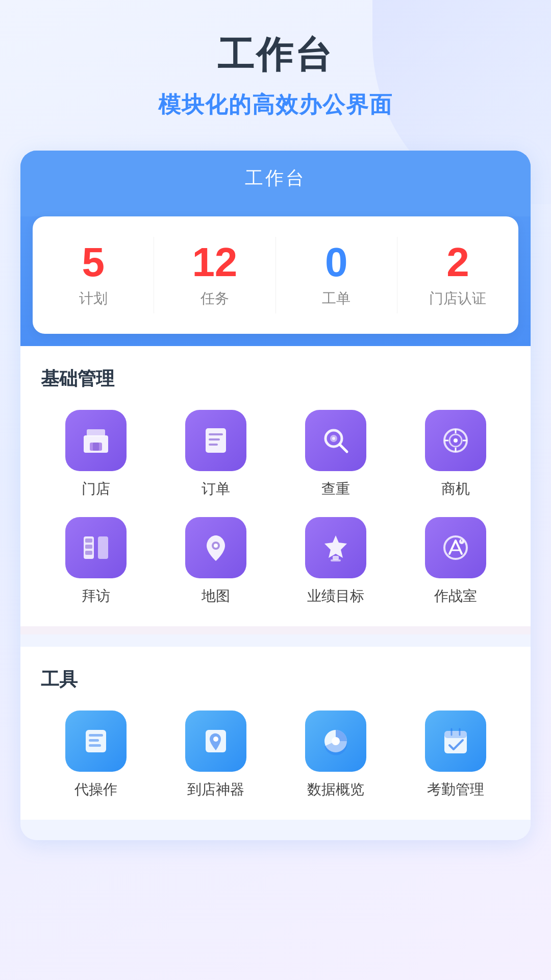 The height and width of the screenshot is (980, 551). I want to click on visit-label: 拜访, so click(96, 596).